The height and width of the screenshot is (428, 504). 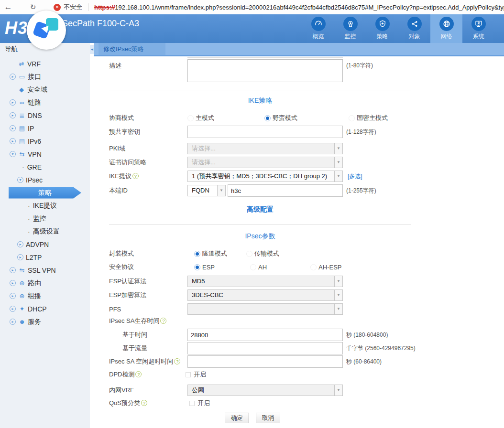 What do you see at coordinates (45, 64) in the screenshot?
I see `sidebar-item-vrf: ⇄VRF` at bounding box center [45, 64].